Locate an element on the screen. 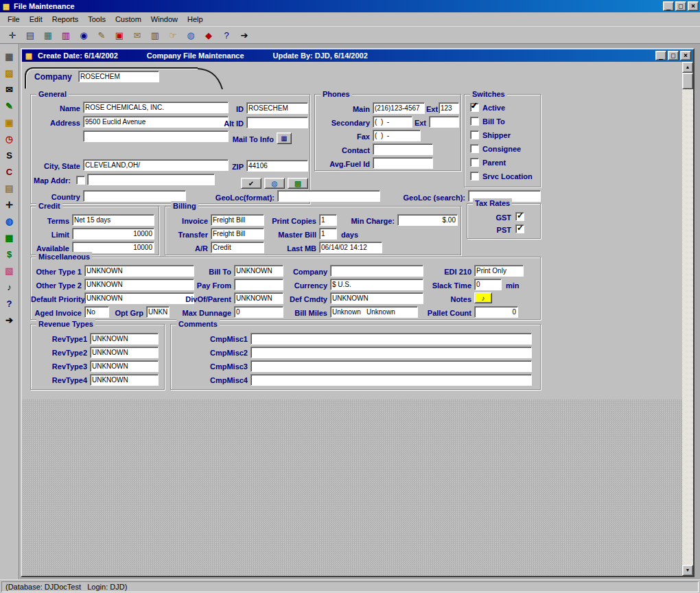  main-phone-input is located at coordinates (399, 108).